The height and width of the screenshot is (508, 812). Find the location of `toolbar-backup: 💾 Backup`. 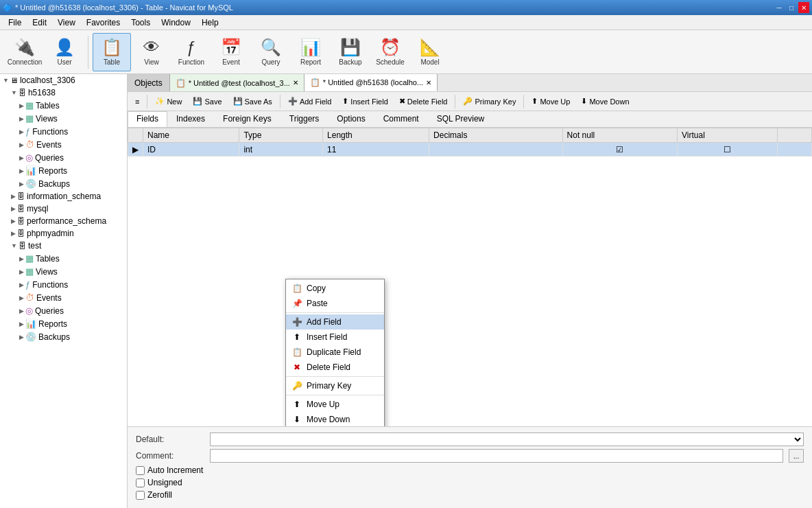

toolbar-backup: 💾 Backup is located at coordinates (350, 52).